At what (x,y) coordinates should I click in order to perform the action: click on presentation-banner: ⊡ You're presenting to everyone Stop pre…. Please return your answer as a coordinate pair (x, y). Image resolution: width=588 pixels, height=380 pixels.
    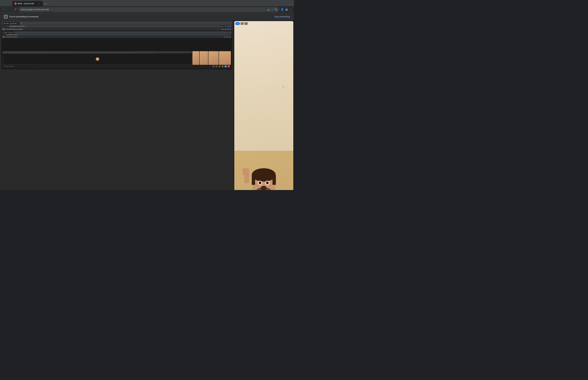
    Looking at the image, I should click on (147, 17).